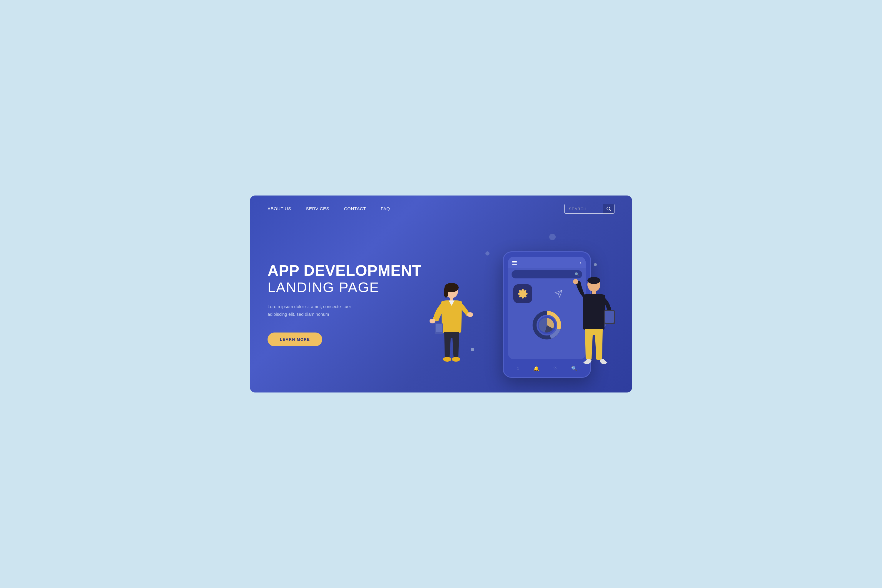 This screenshot has height=588, width=882. Describe the element at coordinates (514, 263) in the screenshot. I see `hamburger-icon` at that location.